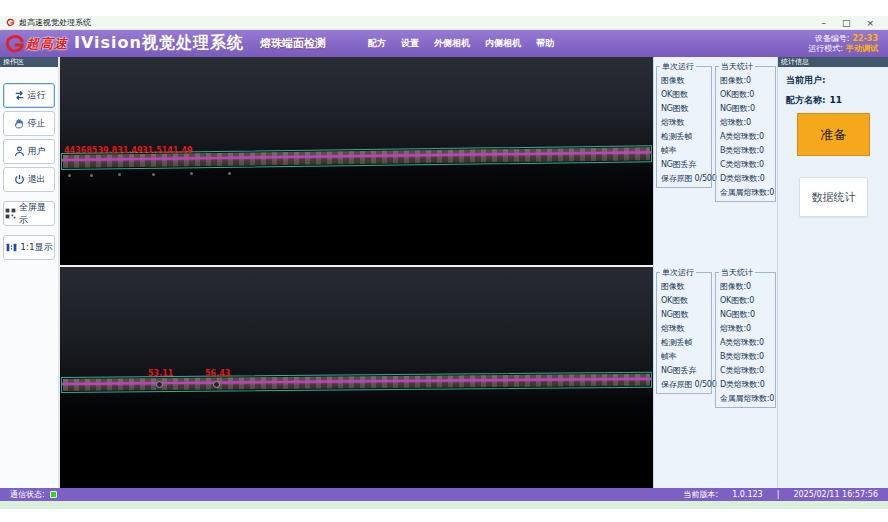 The height and width of the screenshot is (522, 888). I want to click on stat-row: 金属屑熔珠数:0, so click(748, 399).